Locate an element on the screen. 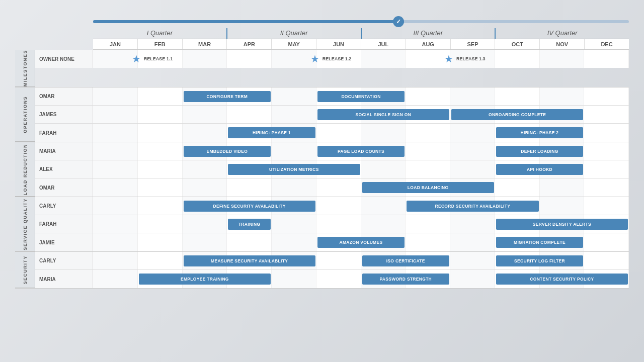 The width and height of the screenshot is (644, 362). owner-cell: OWNER NONE is located at coordinates (64, 59).